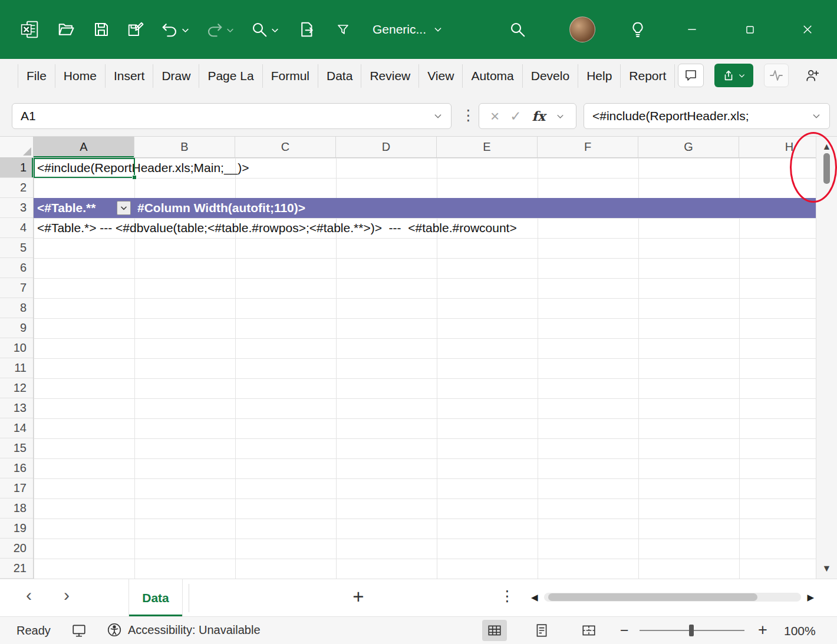 The height and width of the screenshot is (644, 837). I want to click on row-header: 10, so click(17, 348).